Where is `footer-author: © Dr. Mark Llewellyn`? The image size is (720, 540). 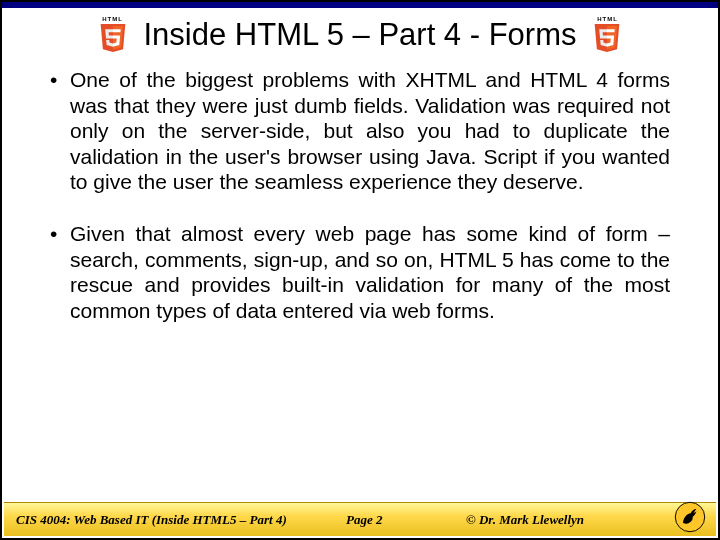 footer-author: © Dr. Mark Llewellyn is located at coordinates (525, 520).